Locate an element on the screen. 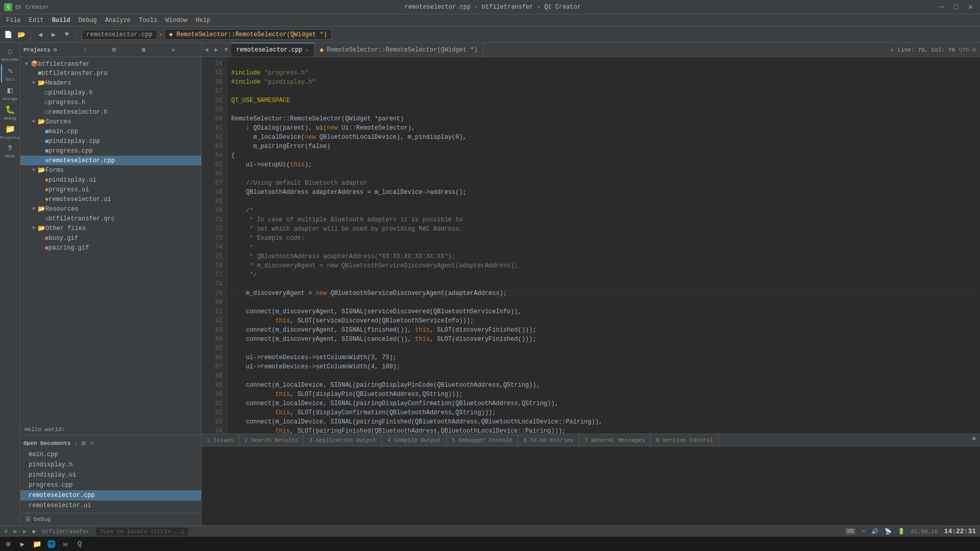 The height and width of the screenshot is (551, 980). line-numbers: 5455565758596061626364656667686970717273… is located at coordinates (214, 245).